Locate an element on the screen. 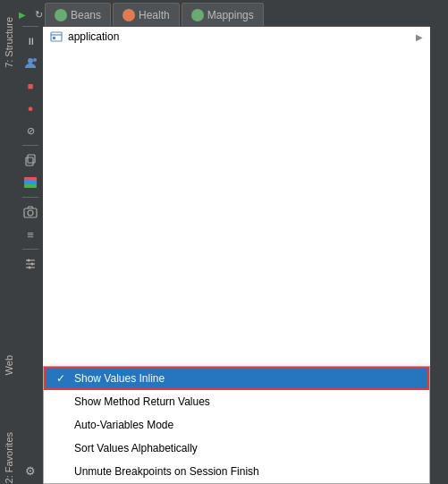 This screenshot has height=484, width=448. tab-mappings: Mappings is located at coordinates (223, 14).